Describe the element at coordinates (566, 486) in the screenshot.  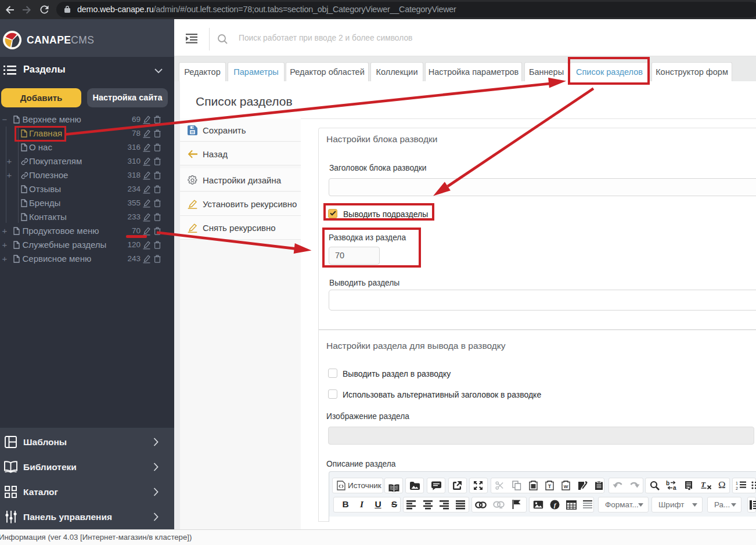
I see `svg-text: W` at that location.